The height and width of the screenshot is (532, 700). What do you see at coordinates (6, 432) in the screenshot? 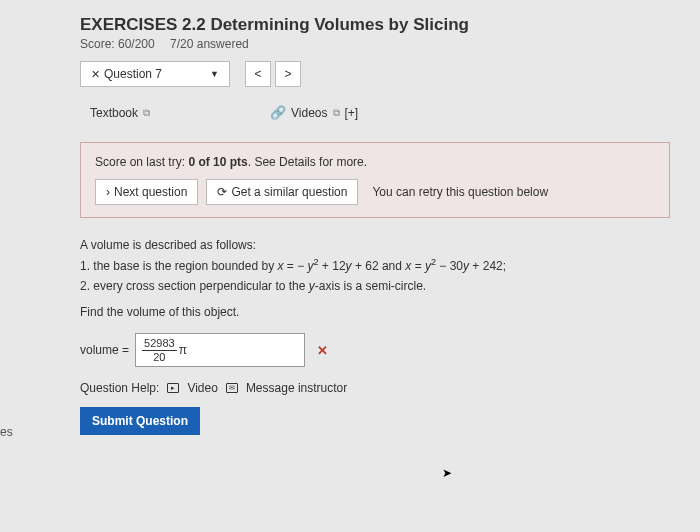
I see `side-tab: es` at bounding box center [6, 432].